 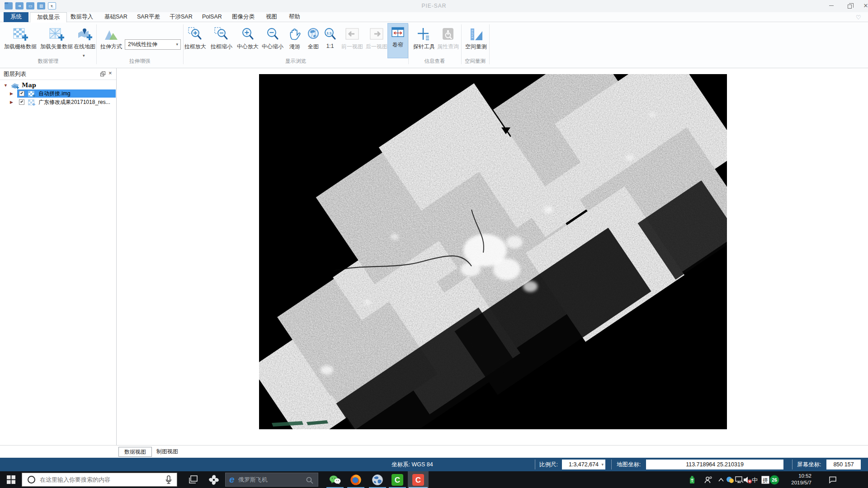 What do you see at coordinates (52, 6) in the screenshot?
I see `quick-access-customize-icon: ▾` at bounding box center [52, 6].